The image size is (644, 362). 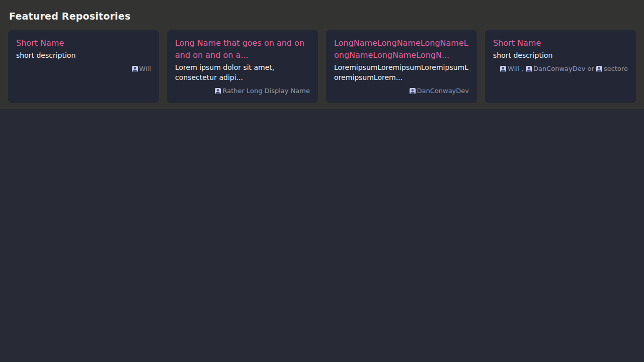 What do you see at coordinates (323, 16) in the screenshot?
I see `page-title: Featured Repositories` at bounding box center [323, 16].